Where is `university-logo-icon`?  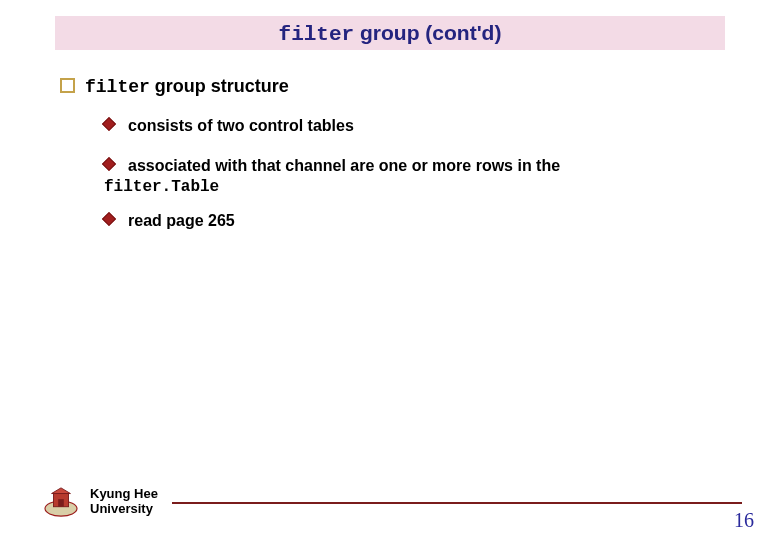 university-logo-icon is located at coordinates (61, 502).